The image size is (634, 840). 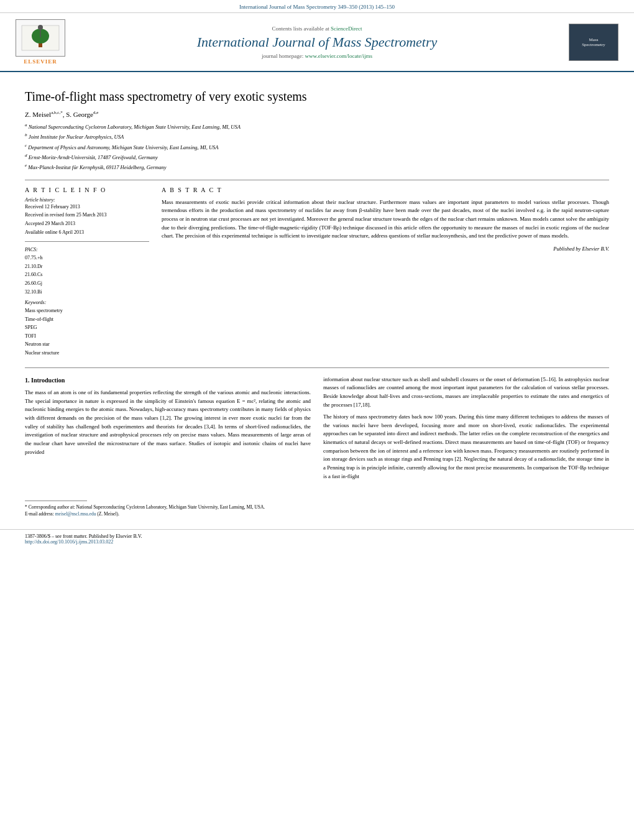 What do you see at coordinates (96, 113) in the screenshot?
I see `author2-superscript: d,e` at bounding box center [96, 113].